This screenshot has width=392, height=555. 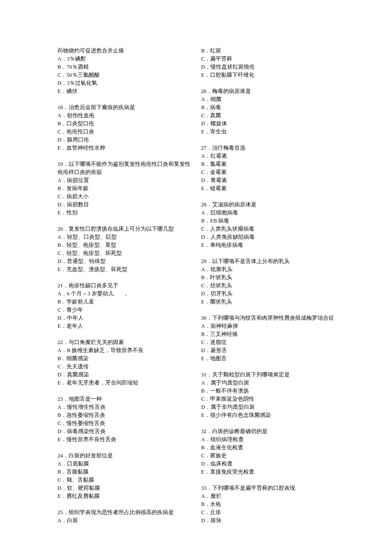 I want to click on question-stem: 33．下列哪项不是扁平苔藓的口腔表现, so click(x=268, y=489).